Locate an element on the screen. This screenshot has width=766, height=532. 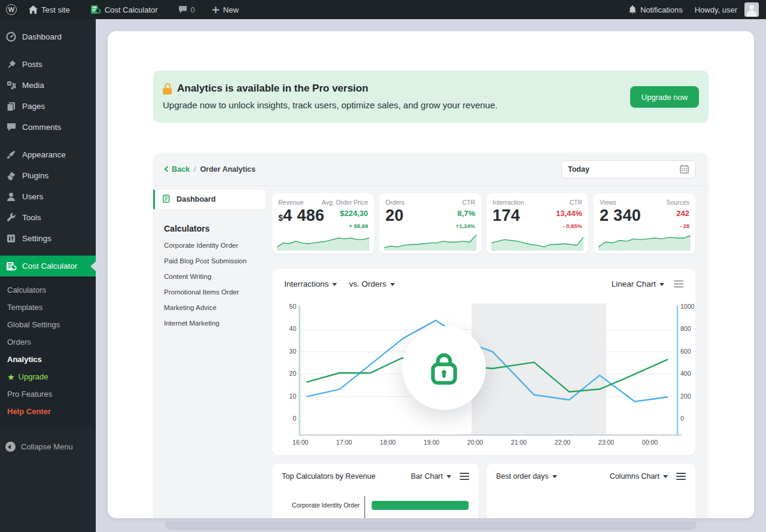
howdy-label: Howdy, user is located at coordinates (716, 10).